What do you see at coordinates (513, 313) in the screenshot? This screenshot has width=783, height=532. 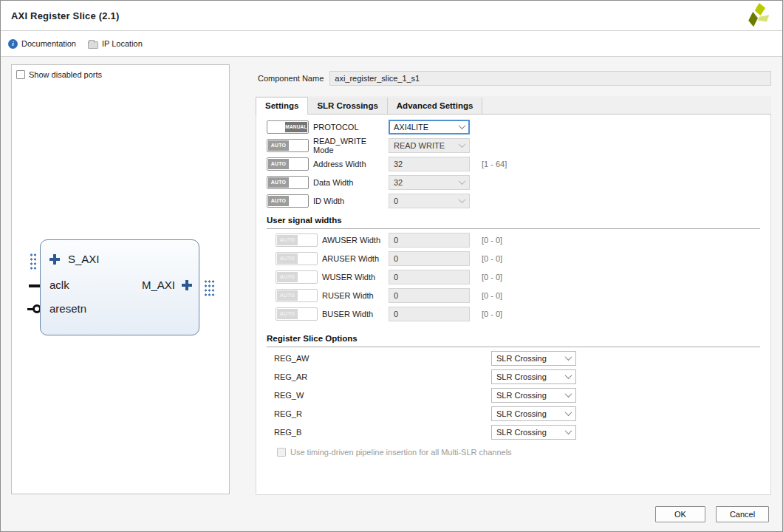 I see `buser-width-row: AUTO BUSER Width 0 [0 - 0]` at bounding box center [513, 313].